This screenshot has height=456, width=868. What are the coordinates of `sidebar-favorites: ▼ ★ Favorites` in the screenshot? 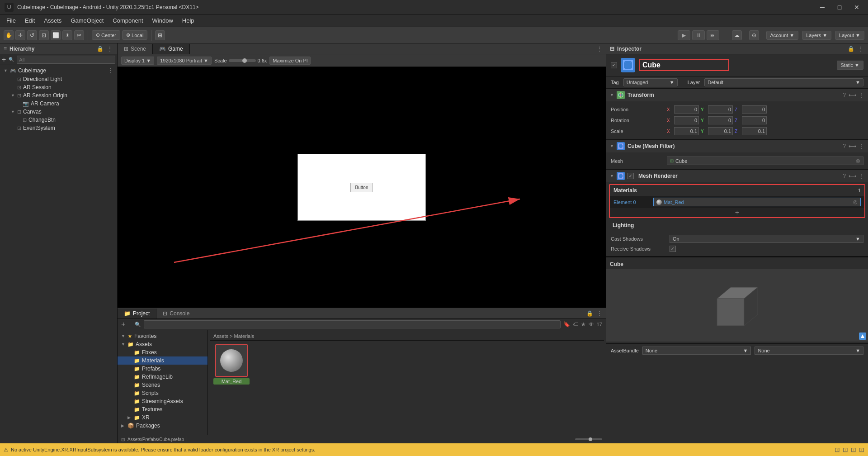 It's located at (163, 336).